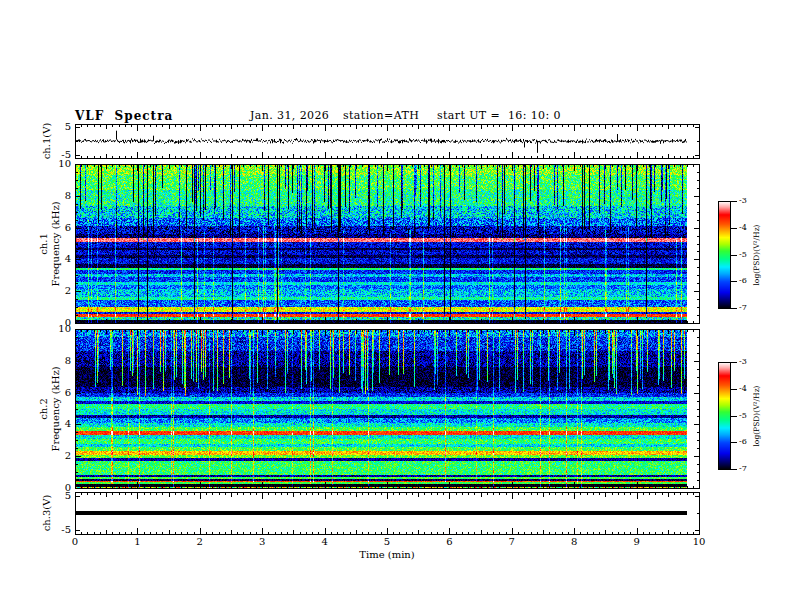 Image resolution: width=792 pixels, height=612 pixels. I want to click on x-tick-label: 8, so click(574, 542).